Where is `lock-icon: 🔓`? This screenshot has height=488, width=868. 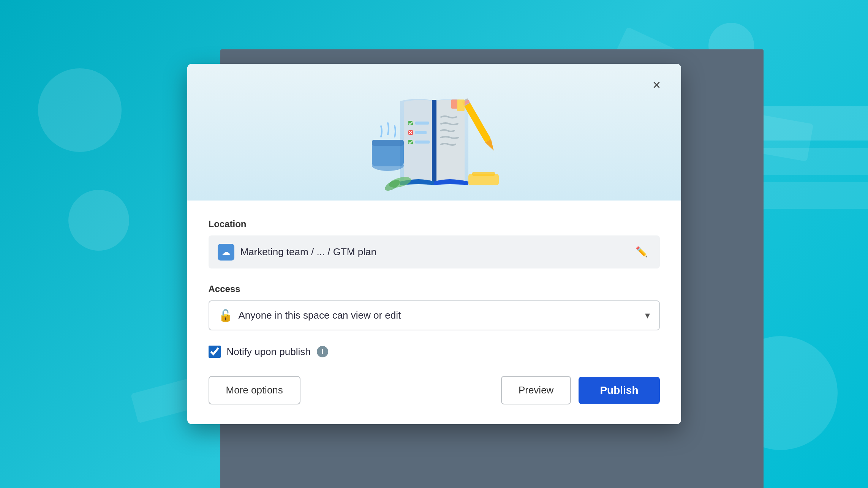 lock-icon: 🔓 is located at coordinates (226, 315).